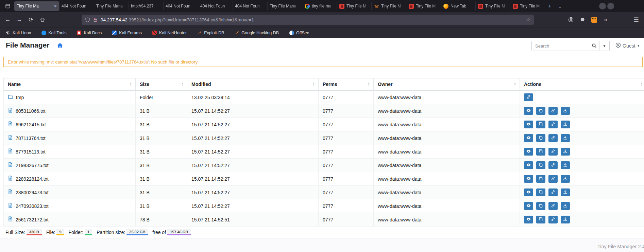  Describe the element at coordinates (210, 33) in the screenshot. I see `bookmark-item: Exploit-DB` at that location.